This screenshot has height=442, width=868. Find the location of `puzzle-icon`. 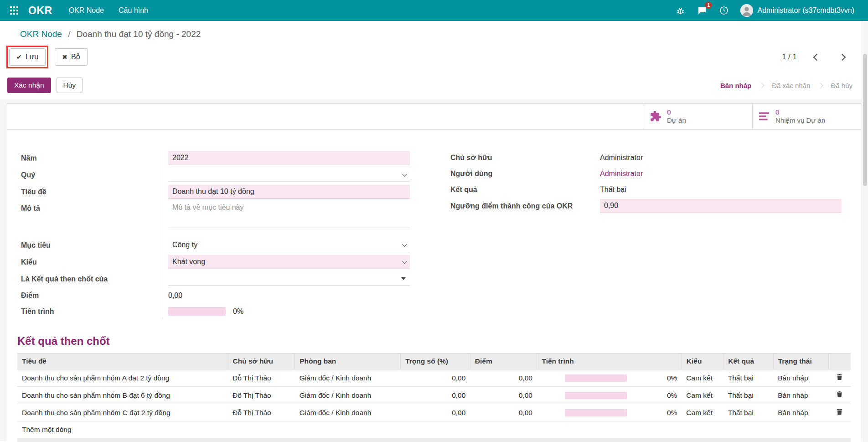

puzzle-icon is located at coordinates (656, 116).